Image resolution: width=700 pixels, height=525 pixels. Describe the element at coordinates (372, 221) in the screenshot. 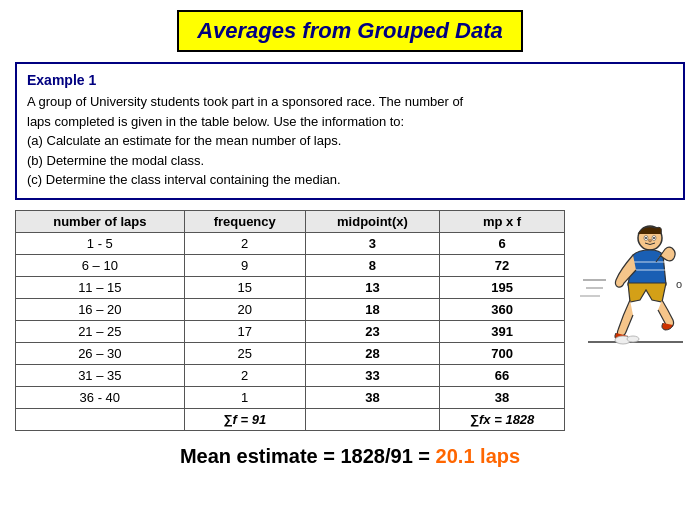

I see `col-header-mid: midpoint(x)` at that location.